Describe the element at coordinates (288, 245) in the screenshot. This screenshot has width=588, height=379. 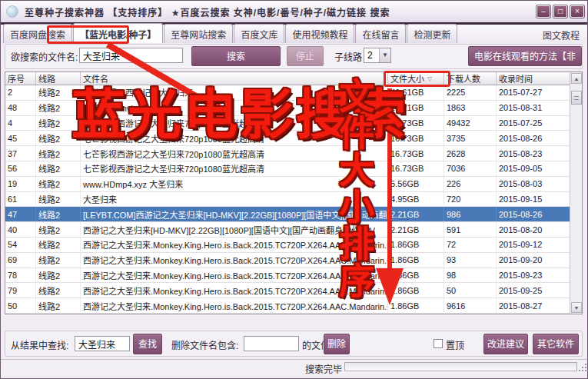
I see `table-row: 54线路2西游记之大圣归来.Monkey.King.Hero.is.Back.2…` at that location.